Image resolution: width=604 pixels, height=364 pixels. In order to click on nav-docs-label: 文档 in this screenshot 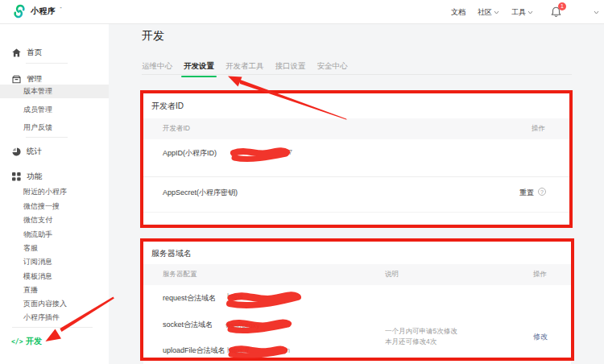, I will do `click(458, 13)`.